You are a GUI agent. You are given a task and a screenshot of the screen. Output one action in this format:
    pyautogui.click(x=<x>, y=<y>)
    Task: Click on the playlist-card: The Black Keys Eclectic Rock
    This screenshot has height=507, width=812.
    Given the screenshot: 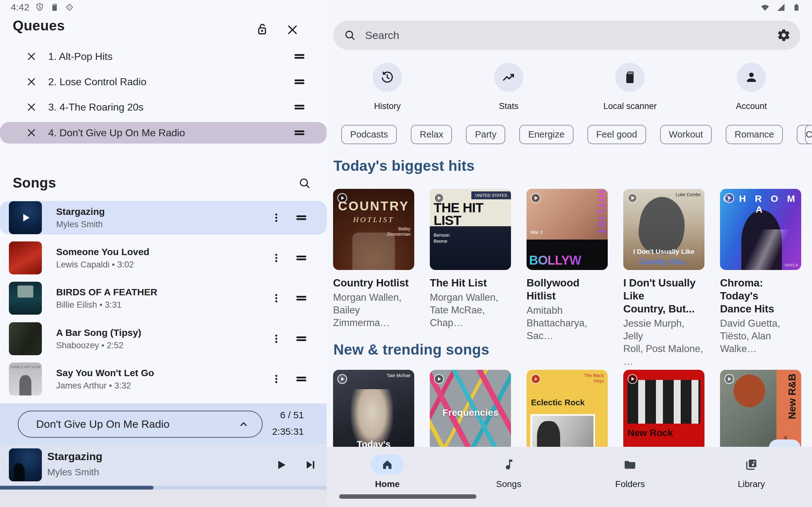 What is the action you would take?
    pyautogui.click(x=567, y=410)
    